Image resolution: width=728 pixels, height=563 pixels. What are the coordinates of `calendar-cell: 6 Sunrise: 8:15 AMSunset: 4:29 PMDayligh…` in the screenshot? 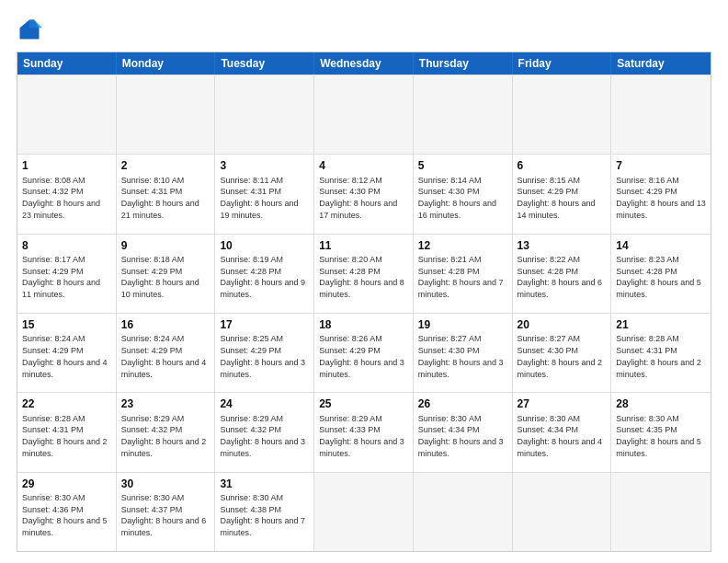 It's located at (563, 193).